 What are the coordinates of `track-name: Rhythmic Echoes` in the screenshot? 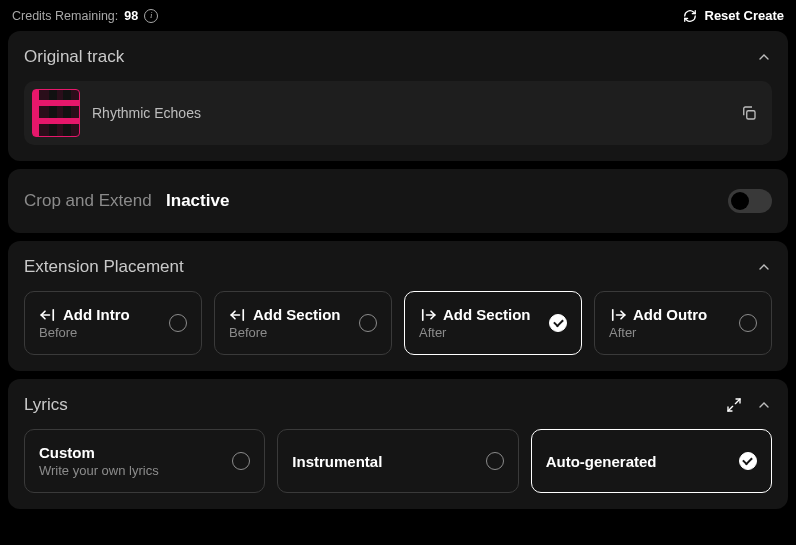 It's located at (410, 113).